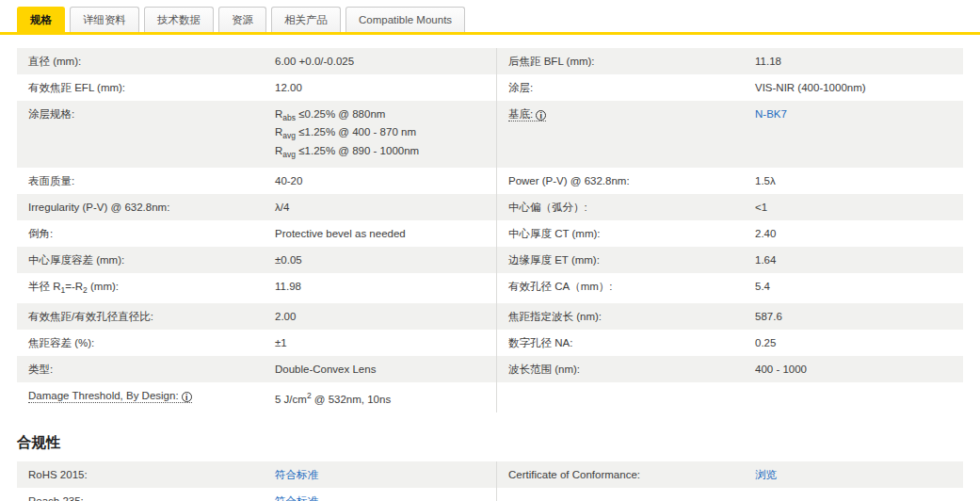  Describe the element at coordinates (380, 207) in the screenshot. I see `spec-value: λ/4` at that location.